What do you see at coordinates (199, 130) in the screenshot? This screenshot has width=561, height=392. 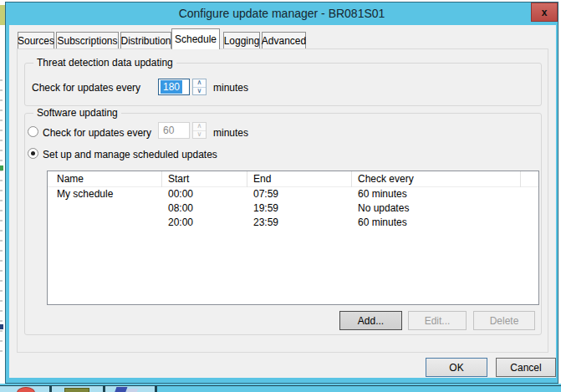 I see `software-interval-spinner: ∧ ∨` at bounding box center [199, 130].